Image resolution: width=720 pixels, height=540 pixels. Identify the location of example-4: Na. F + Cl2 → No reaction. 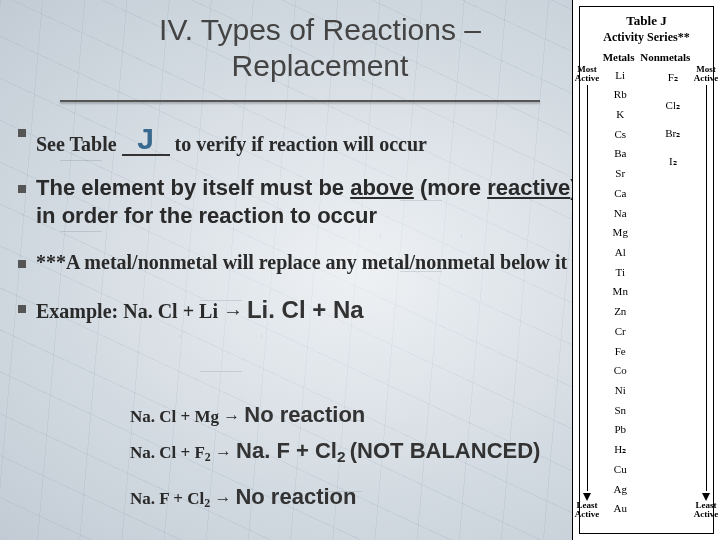
(243, 498).